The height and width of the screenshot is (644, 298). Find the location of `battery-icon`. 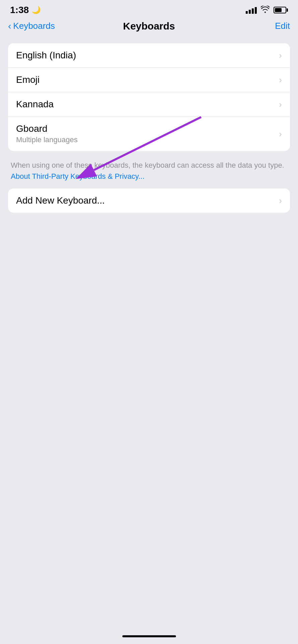

battery-icon is located at coordinates (281, 10).